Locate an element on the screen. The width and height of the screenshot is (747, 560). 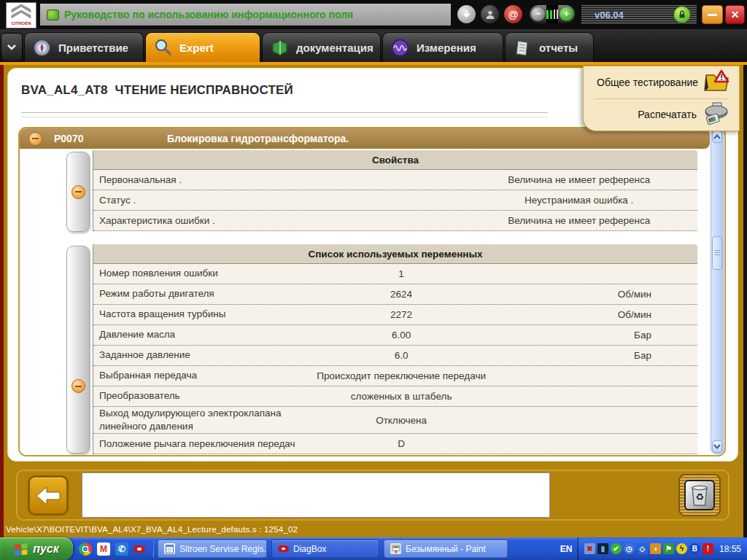
system-tray: ✖▮✔◷◇◖⚑ϟB! 18:55 is located at coordinates (662, 548).